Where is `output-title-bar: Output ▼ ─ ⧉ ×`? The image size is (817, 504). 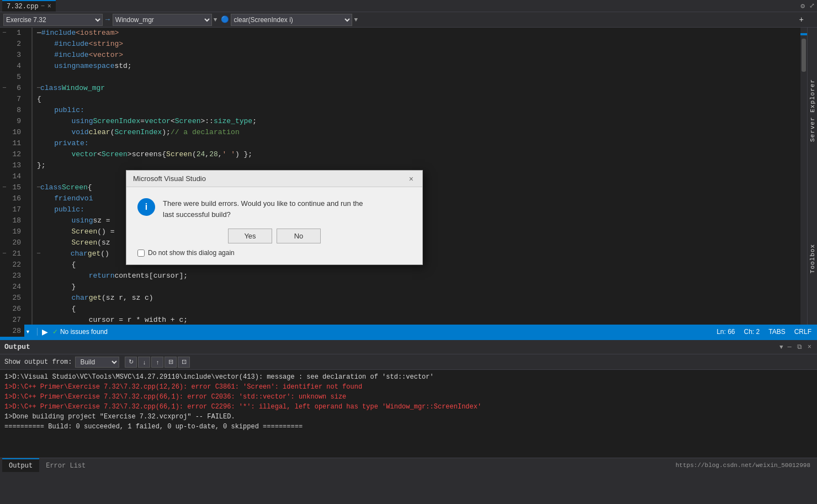 output-title-bar: Output ▼ ─ ⧉ × is located at coordinates (408, 347).